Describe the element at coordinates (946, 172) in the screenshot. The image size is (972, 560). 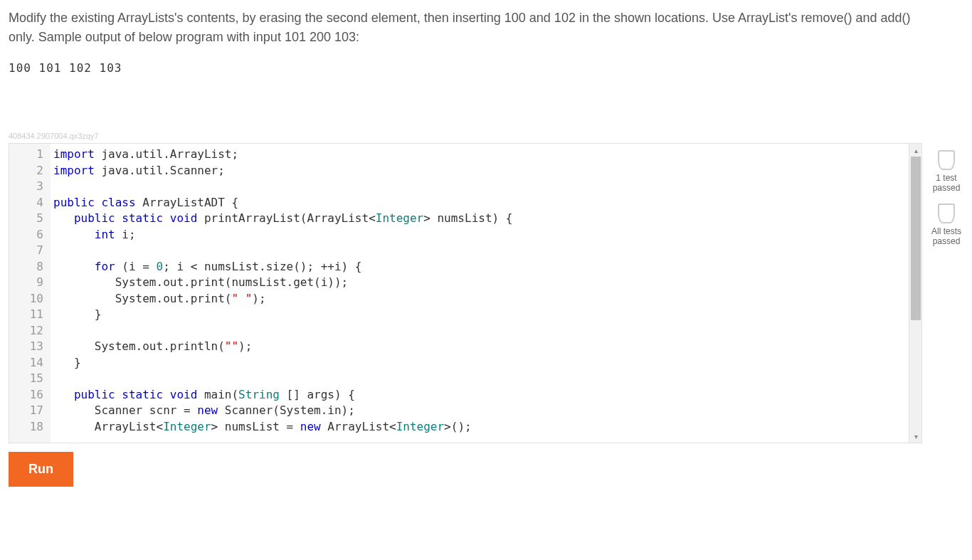
I see `one-test-badge: 1 testpassed` at that location.